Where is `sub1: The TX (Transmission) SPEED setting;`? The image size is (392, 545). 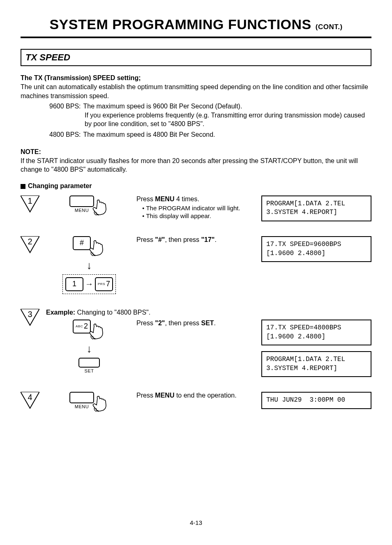 sub1: The TX (Transmission) SPEED setting; is located at coordinates (196, 78).